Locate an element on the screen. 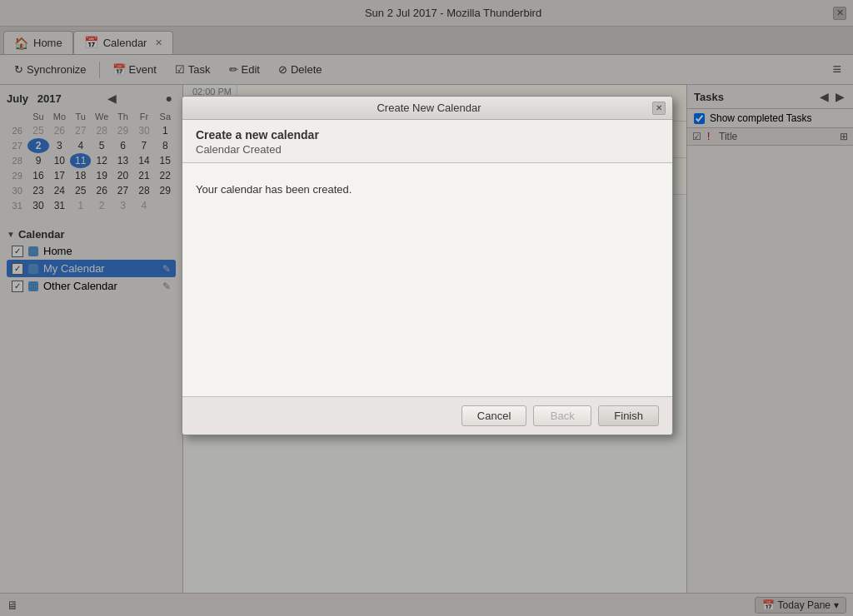 The height and width of the screenshot is (616, 853). modal-finish-button: Finish is located at coordinates (628, 416).